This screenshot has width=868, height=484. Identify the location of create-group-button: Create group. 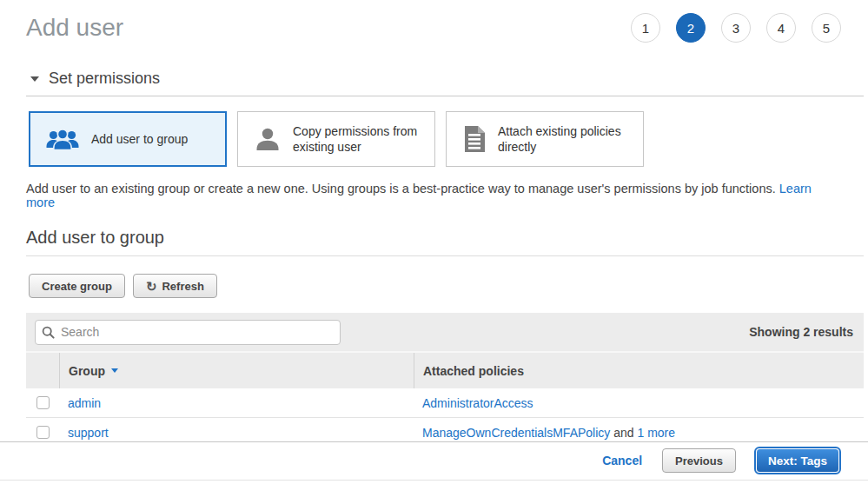
(76, 286).